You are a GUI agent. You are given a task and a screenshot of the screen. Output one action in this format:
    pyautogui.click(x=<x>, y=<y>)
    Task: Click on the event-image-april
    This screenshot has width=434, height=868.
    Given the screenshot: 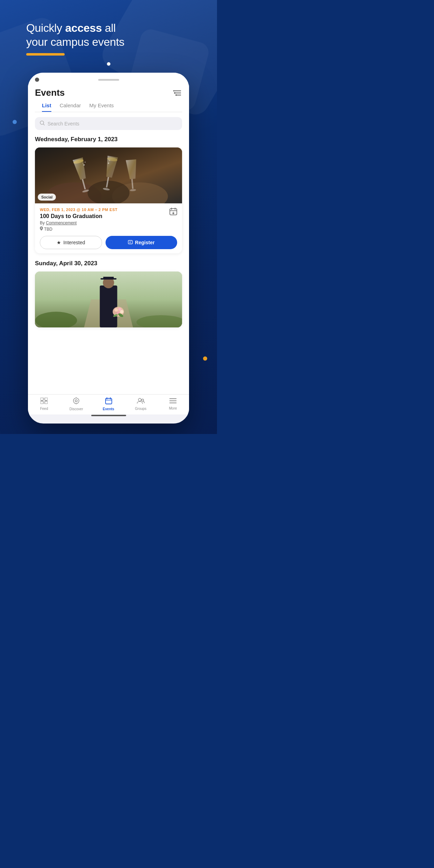 What is the action you would take?
    pyautogui.click(x=108, y=299)
    